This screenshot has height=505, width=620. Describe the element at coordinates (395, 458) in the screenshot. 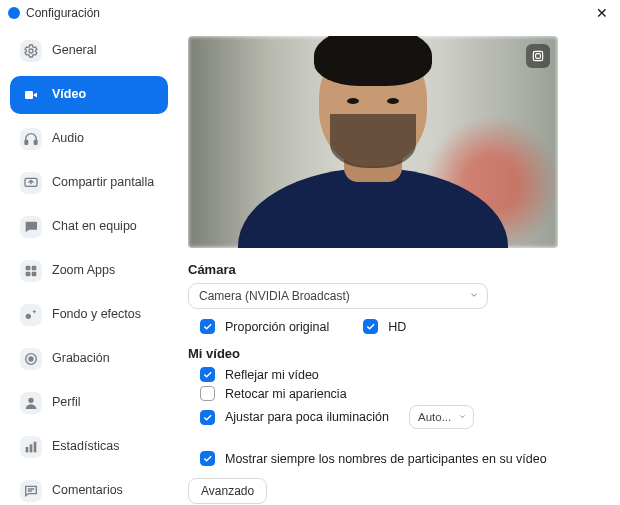

I see `row-show-names: Mostrar siempre los nombres de participa…` at that location.